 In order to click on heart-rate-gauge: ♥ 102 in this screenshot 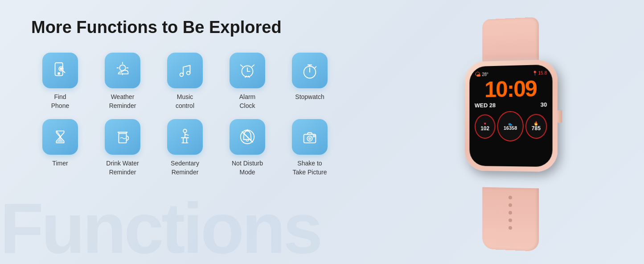, I will do `click(485, 127)`.